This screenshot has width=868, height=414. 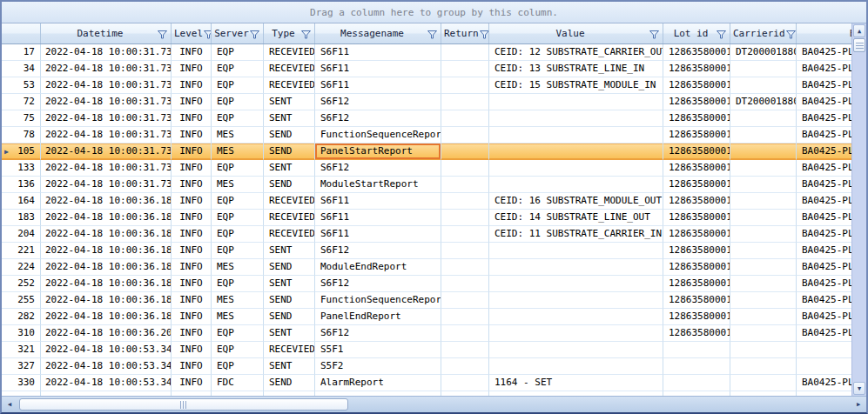 I want to click on row-indicator-cell: 252, so click(x=21, y=284).